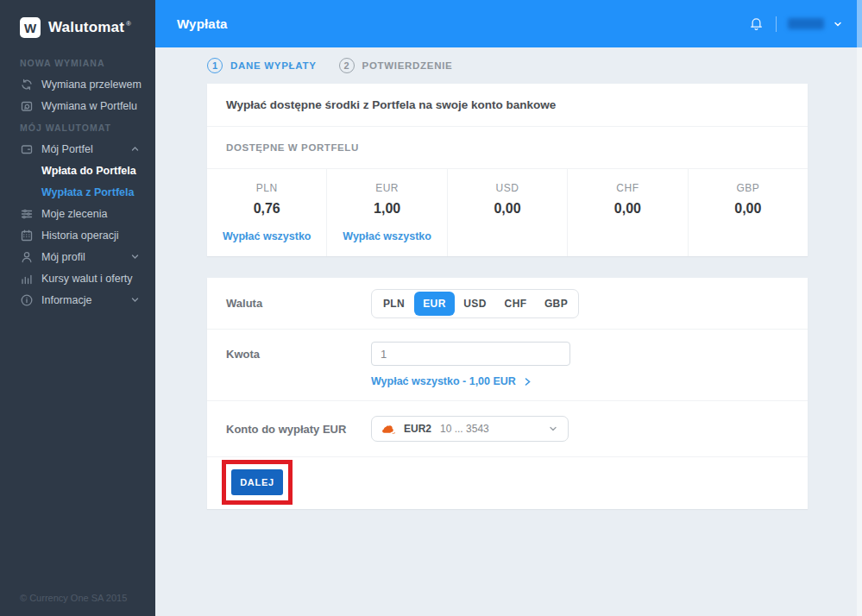  What do you see at coordinates (257, 482) in the screenshot?
I see `highlight-annotation: DALEJ` at bounding box center [257, 482].